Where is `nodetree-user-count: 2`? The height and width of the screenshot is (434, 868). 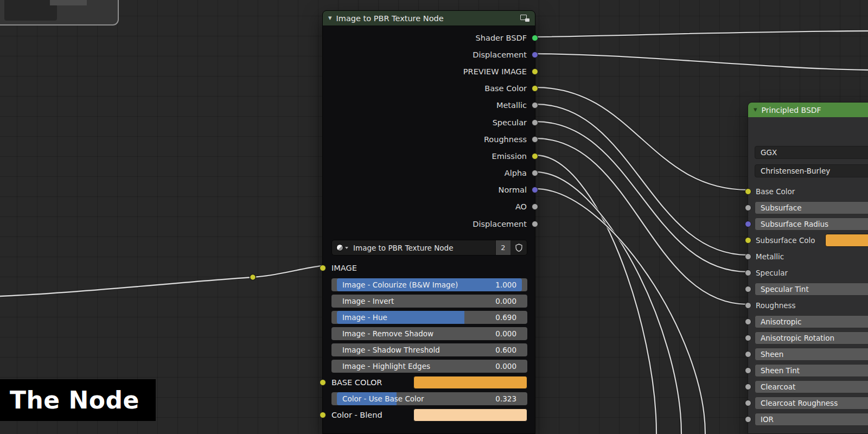
nodetree-user-count: 2 is located at coordinates (503, 247).